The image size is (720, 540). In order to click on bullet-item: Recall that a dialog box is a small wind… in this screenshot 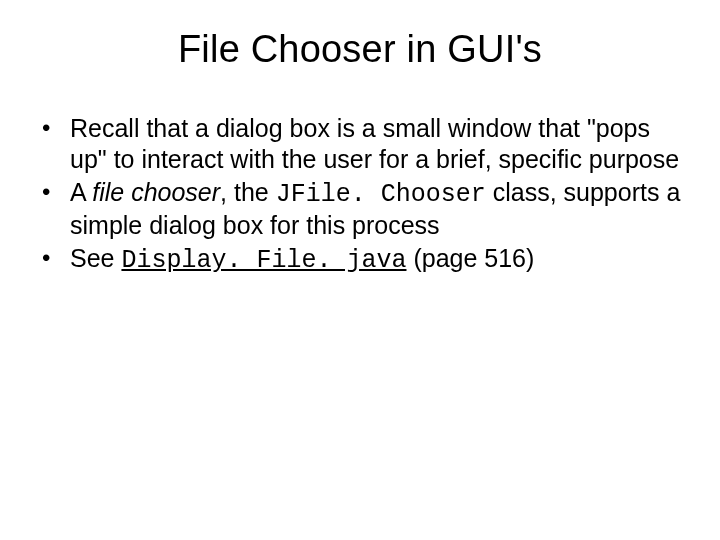, I will do `click(362, 144)`.